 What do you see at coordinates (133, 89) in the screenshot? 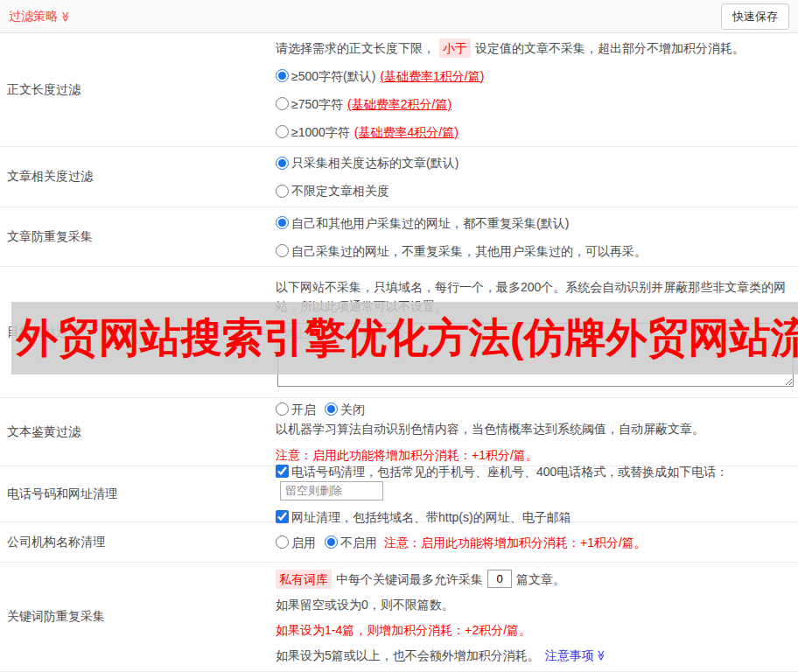
I see `row-label-length-filter: 正文长度过滤` at bounding box center [133, 89].